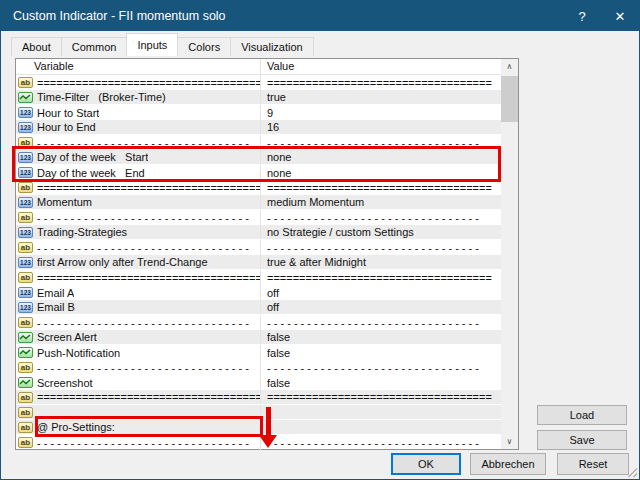 The height and width of the screenshot is (480, 640). What do you see at coordinates (268, 442) in the screenshot?
I see `annotation-arrow-down-head` at bounding box center [268, 442].